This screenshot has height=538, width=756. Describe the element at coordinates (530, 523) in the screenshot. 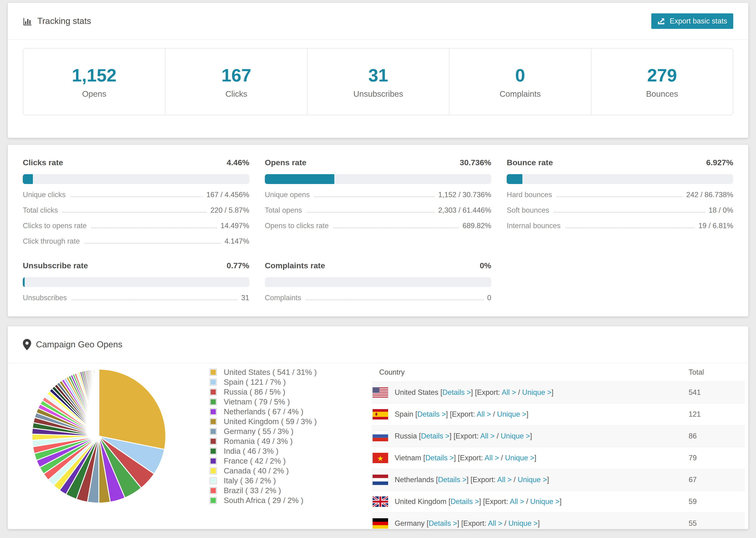

I see `geo-table-country-cell: Germany [Details >] [Export: All > / Uni…` at that location.